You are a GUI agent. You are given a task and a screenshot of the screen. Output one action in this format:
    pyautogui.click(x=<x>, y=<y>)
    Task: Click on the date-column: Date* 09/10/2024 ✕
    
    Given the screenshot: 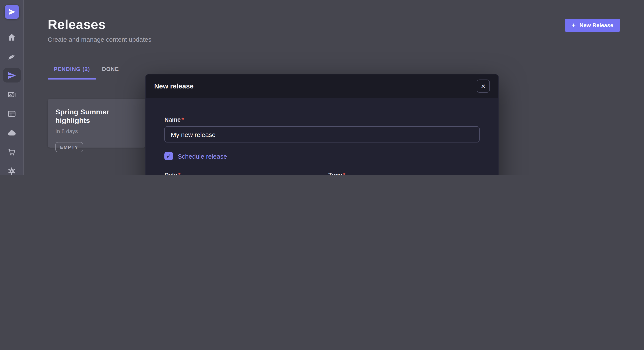 What is the action you would take?
    pyautogui.click(x=242, y=173)
    